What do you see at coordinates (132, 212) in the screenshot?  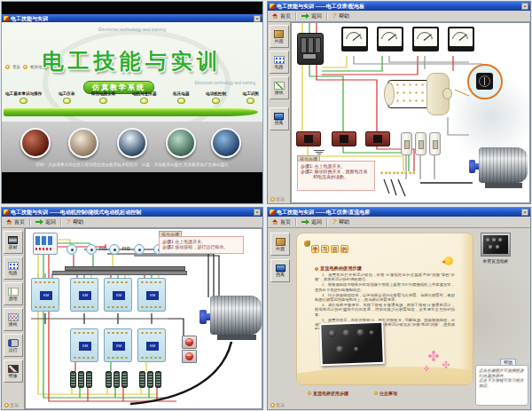 I see `titlebar: 电工技能与实训 ——电动机控制\绕线式电动机起动控制 ×` at bounding box center [132, 212].